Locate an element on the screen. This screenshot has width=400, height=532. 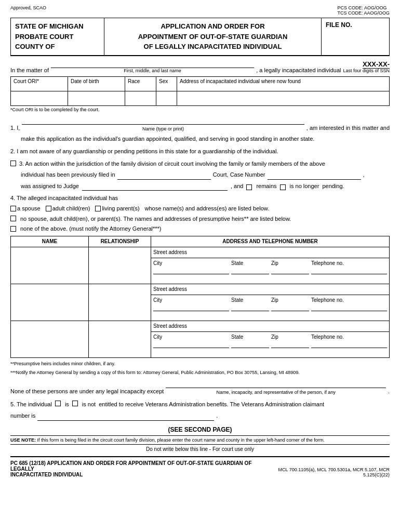
dob-value is located at coordinates (97, 98).